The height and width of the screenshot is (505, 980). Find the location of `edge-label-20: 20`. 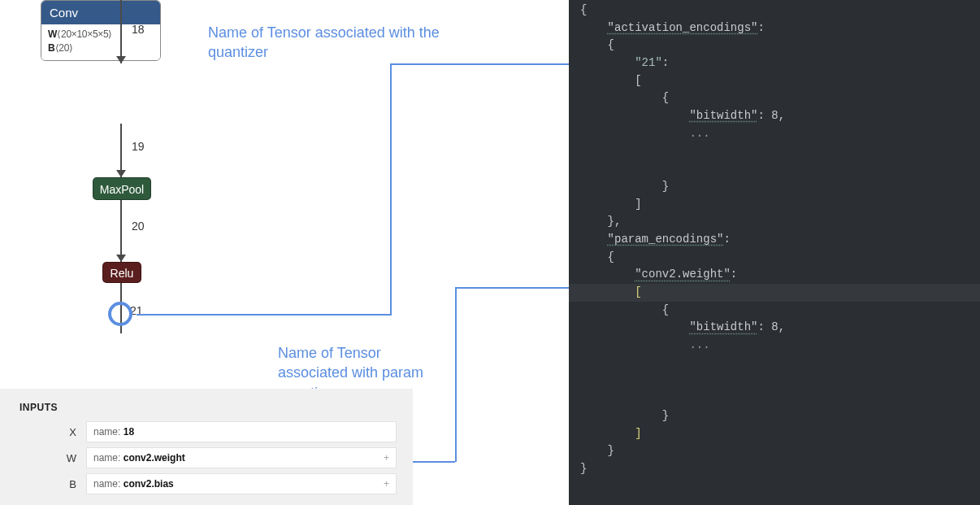

edge-label-20: 20 is located at coordinates (138, 226).